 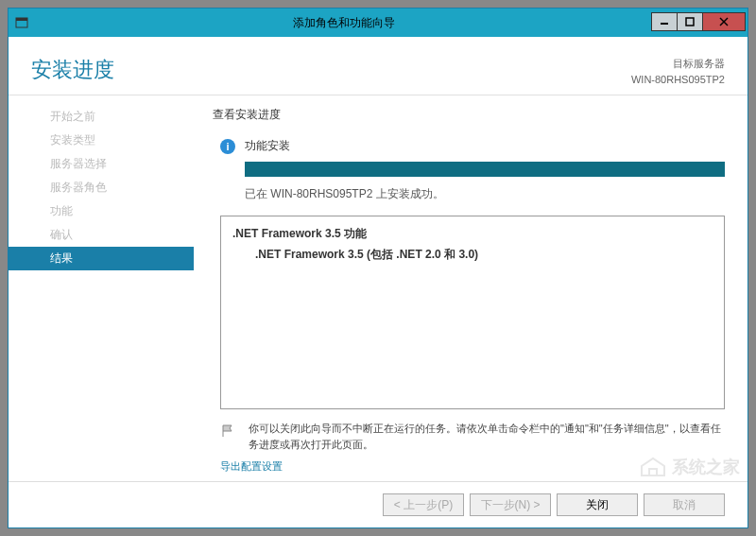 I want to click on feature-parent: .NET Framework 3.5 功能, so click(x=472, y=234).